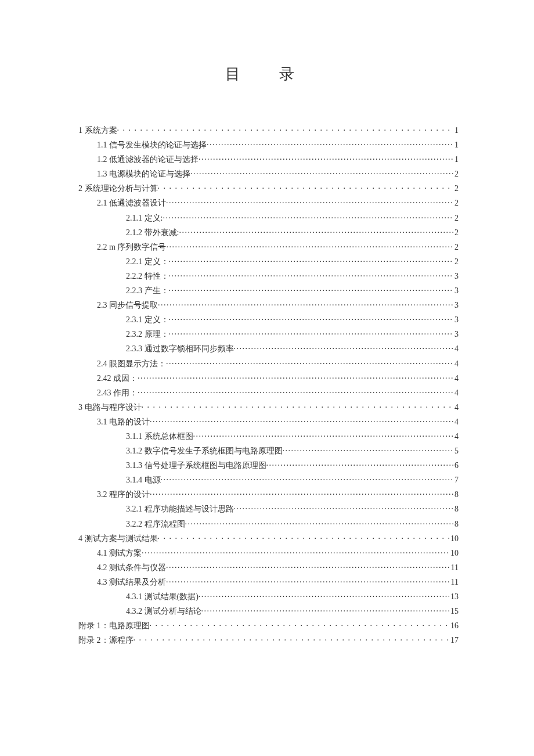 This screenshot has height=756, width=534. What do you see at coordinates (163, 597) in the screenshot?
I see `toc-entry-label: 4.3.1 测试结果(数据)` at bounding box center [163, 597].